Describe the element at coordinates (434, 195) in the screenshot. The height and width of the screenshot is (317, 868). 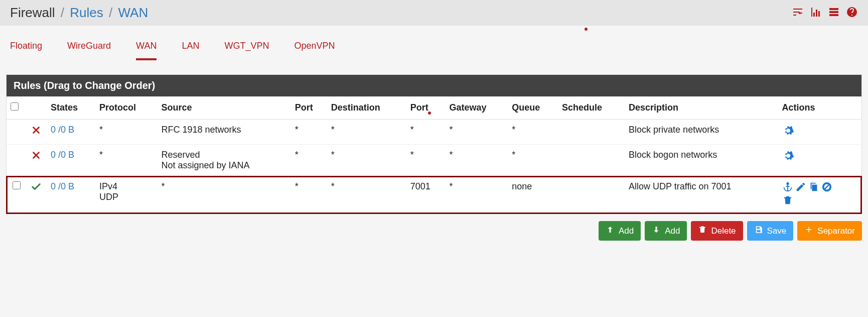
I see `table-row: 0 /0 B IPv4UDP * * * 7001 * none Allow U…` at that location.